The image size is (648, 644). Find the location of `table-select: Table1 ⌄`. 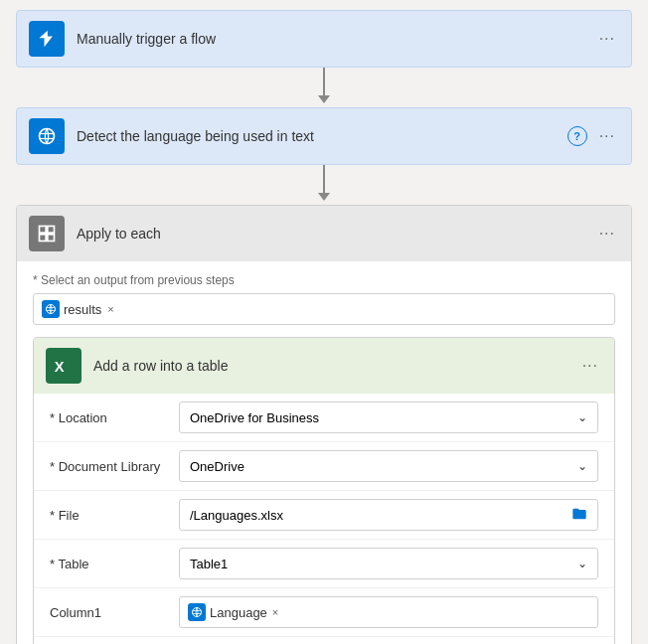

table-select: Table1 ⌄ is located at coordinates (389, 564).